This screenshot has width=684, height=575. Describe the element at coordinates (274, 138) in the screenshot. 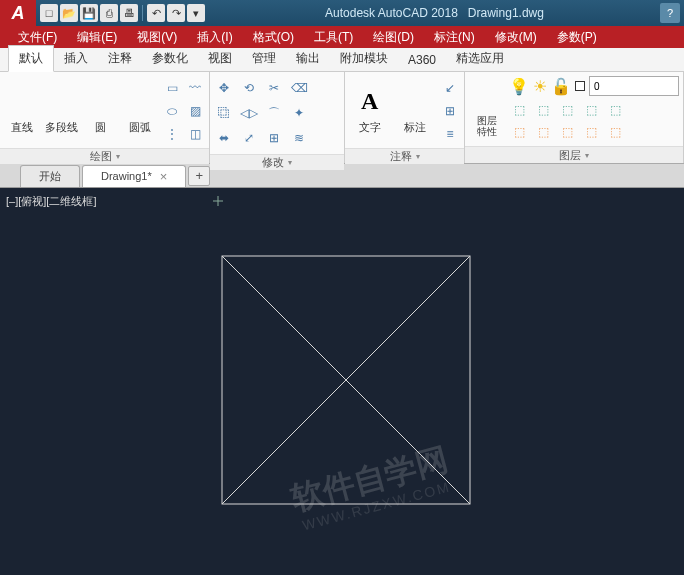

I see `array-icon: ⊞` at that location.